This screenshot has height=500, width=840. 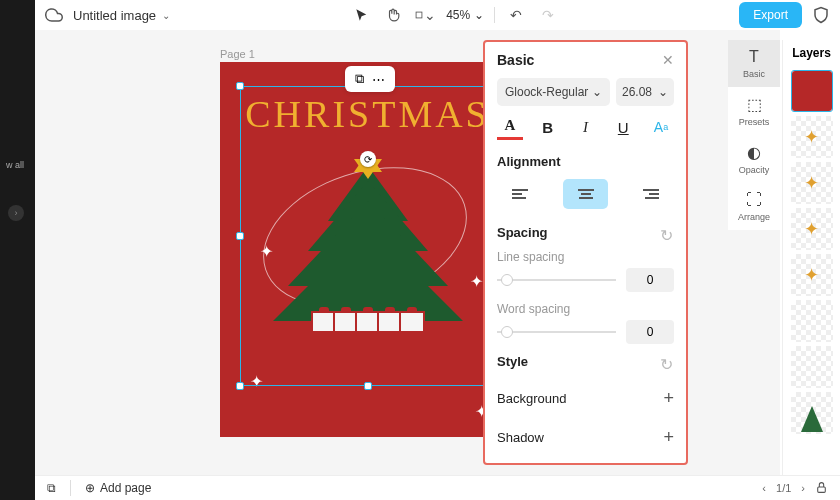 I want to click on hand-tool-icon, so click(x=393, y=15).